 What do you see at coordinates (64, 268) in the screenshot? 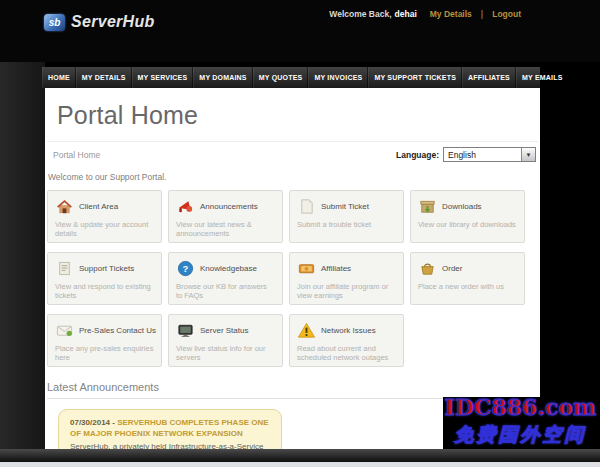
I see `notes-icon` at bounding box center [64, 268].